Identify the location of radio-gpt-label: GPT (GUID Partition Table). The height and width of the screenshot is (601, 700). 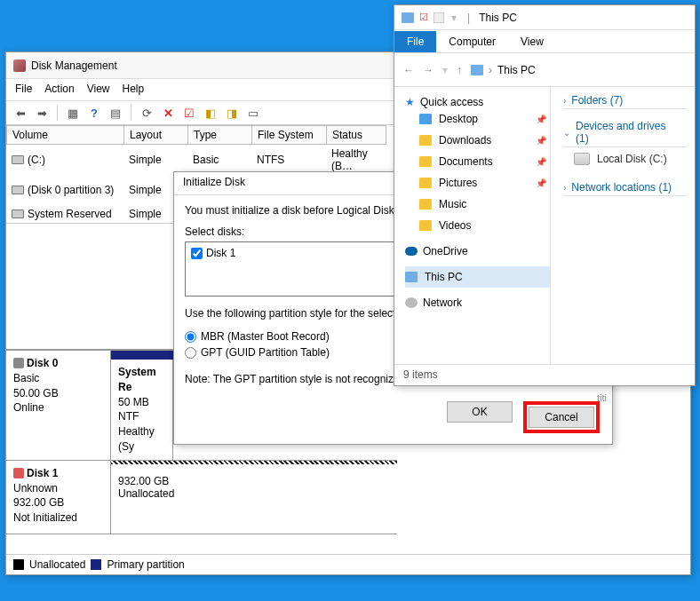
(265, 352).